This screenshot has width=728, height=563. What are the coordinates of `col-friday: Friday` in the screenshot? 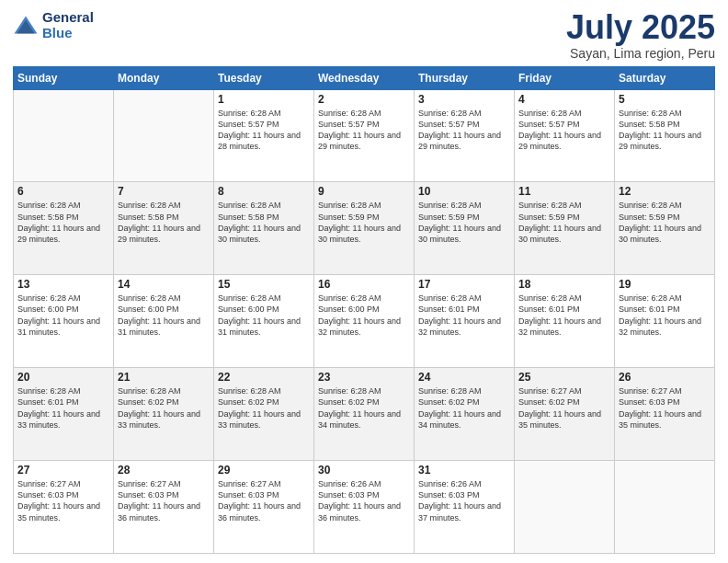 It's located at (564, 77).